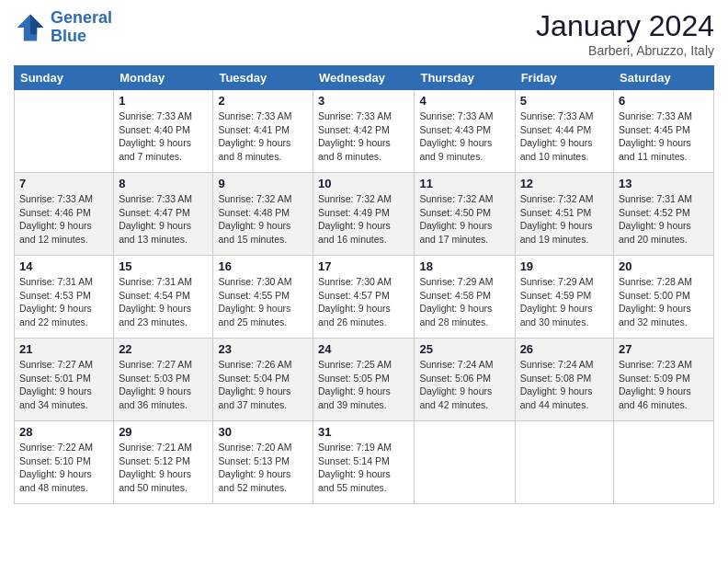 Image resolution: width=728 pixels, height=563 pixels. Describe the element at coordinates (164, 463) in the screenshot. I see `calendar-cell: 29Sunrise: 7:21 AM Sunset: 5:12 PM Dayli…` at that location.